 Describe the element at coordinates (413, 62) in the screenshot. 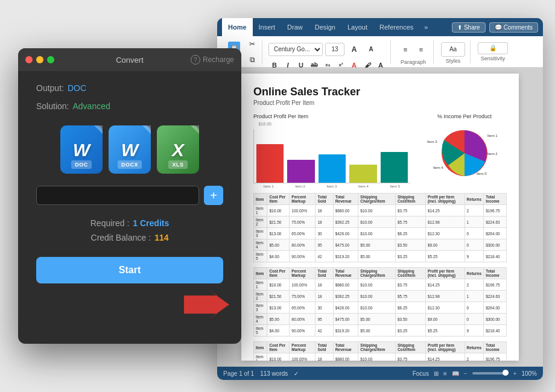

I see `paragraph-label: Paragraph` at that location.